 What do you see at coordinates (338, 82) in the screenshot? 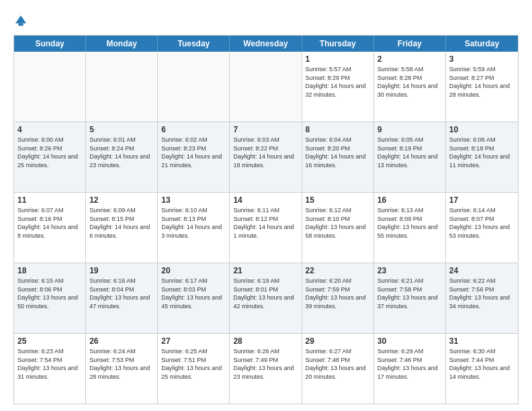
I see `cell-info: Sunrise: 5:57 AM Sunset: 8:29 PM Dayligh…` at bounding box center [338, 82].